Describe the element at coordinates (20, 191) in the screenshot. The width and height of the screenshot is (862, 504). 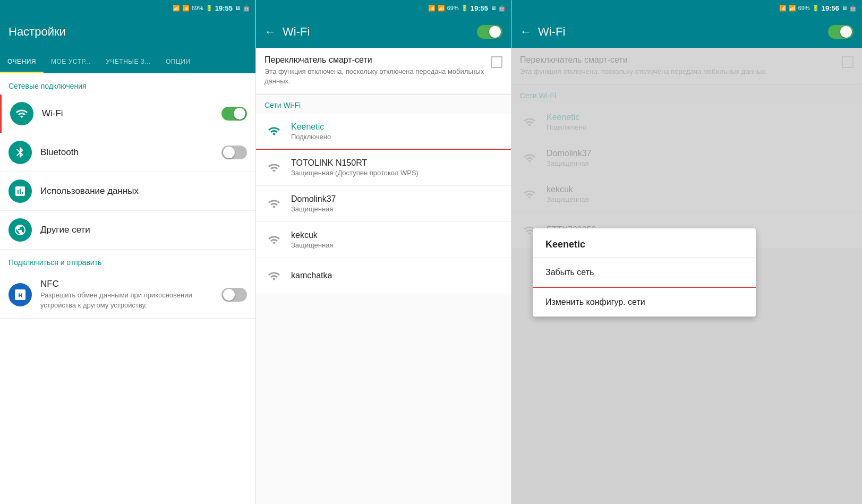
I see `data-icon-container` at that location.